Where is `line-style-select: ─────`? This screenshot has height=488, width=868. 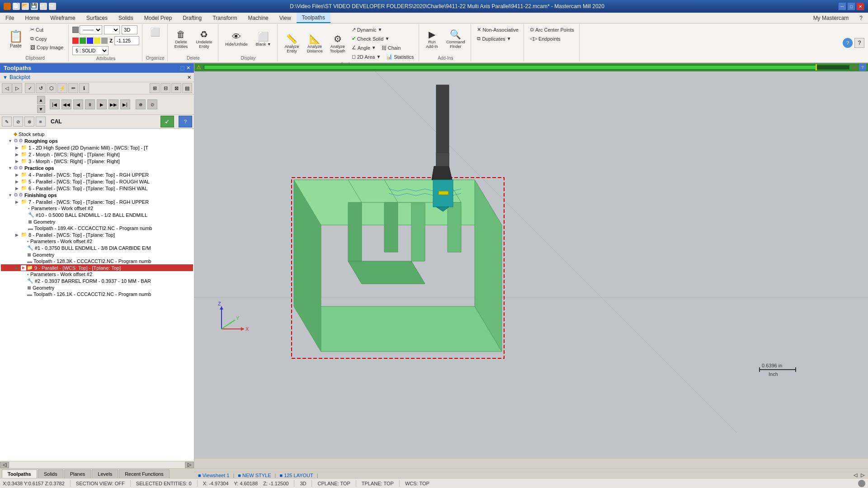
line-style-select: ───── is located at coordinates (91, 30).